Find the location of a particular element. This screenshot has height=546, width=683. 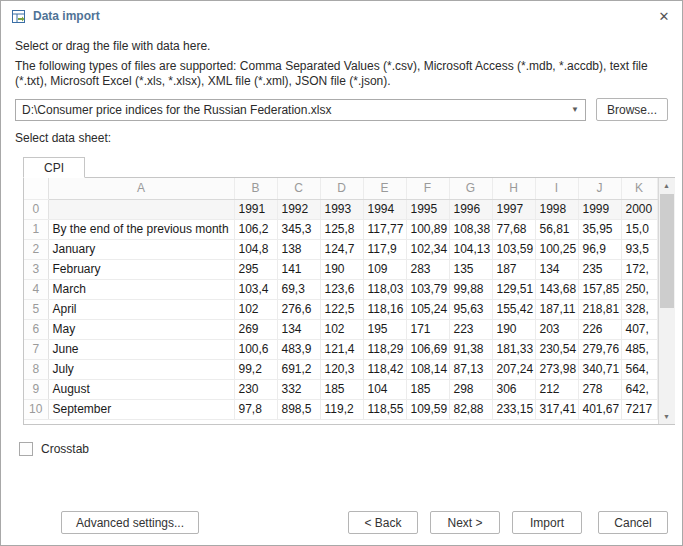

grid-cell: 118,03 is located at coordinates (384, 289).